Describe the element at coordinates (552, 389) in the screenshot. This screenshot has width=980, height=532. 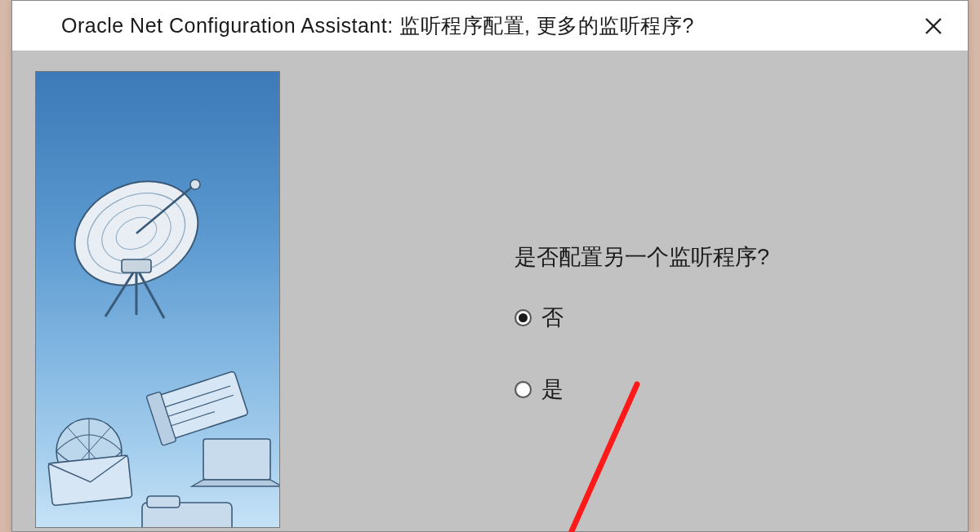
I see `radio-label-yes: 是` at that location.